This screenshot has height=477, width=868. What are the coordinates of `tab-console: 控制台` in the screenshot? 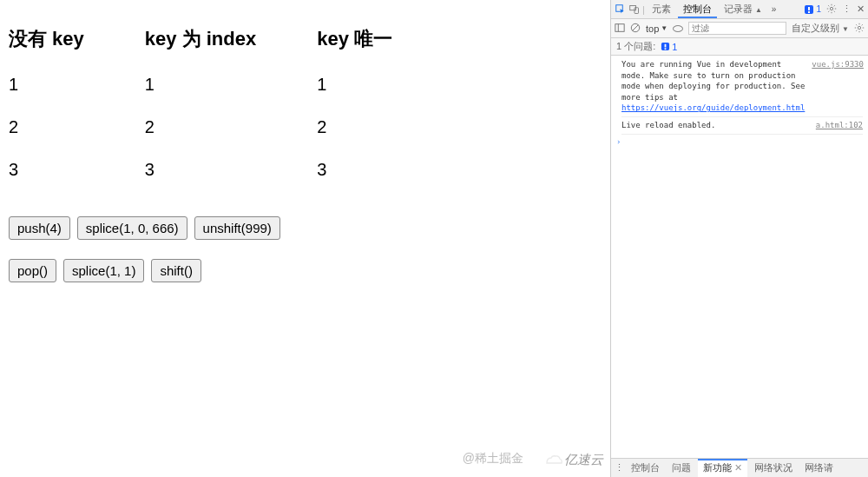 It's located at (698, 9).